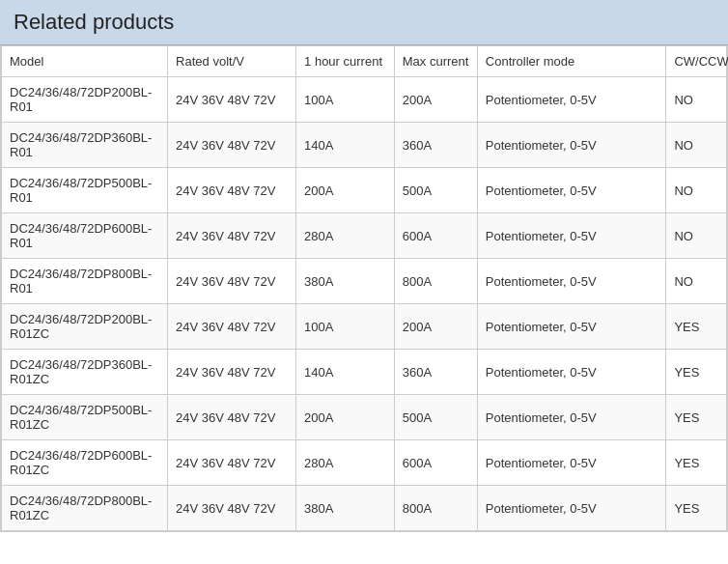 The image size is (728, 564). I want to click on section-title: Related products, so click(364, 23).